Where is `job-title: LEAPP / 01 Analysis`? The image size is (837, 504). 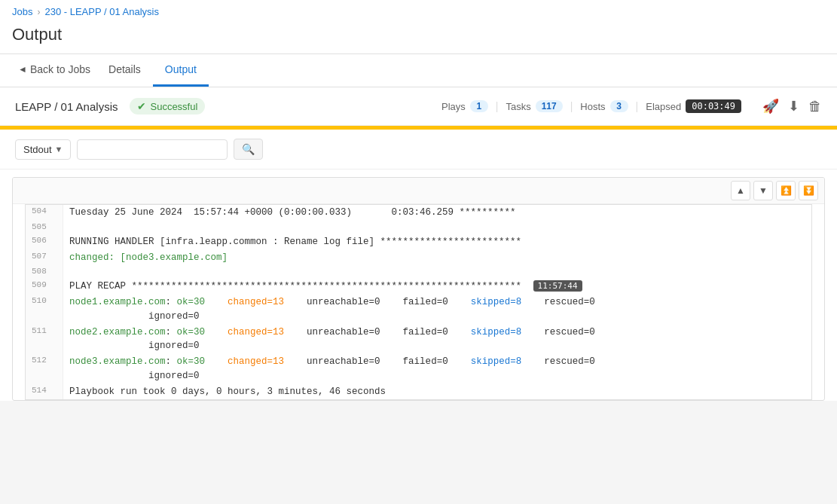 job-title: LEAPP / 01 Analysis is located at coordinates (66, 107).